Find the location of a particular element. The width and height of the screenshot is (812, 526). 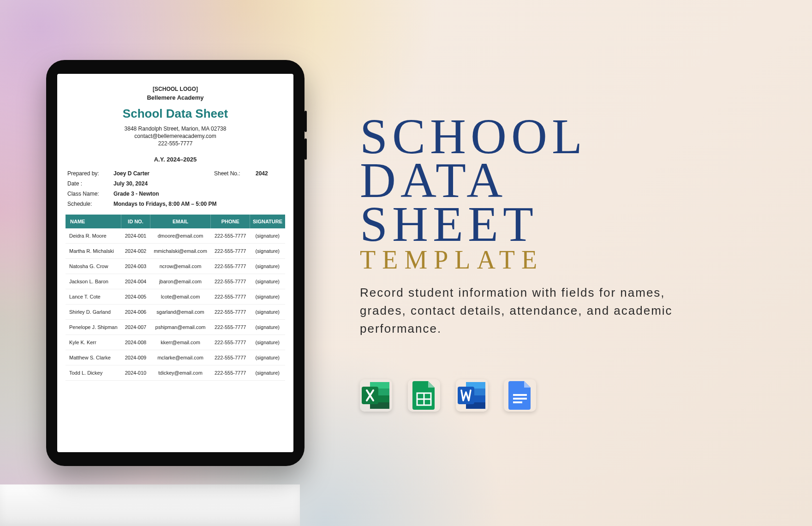

cell-name: Deidra R. Moore is located at coordinates (93, 236).